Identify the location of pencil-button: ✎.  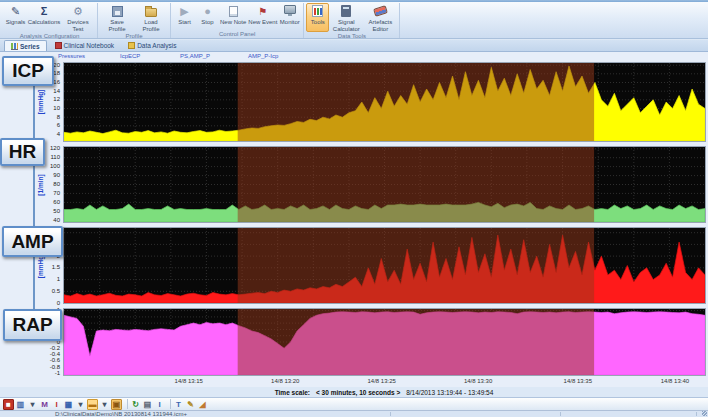
(190, 404).